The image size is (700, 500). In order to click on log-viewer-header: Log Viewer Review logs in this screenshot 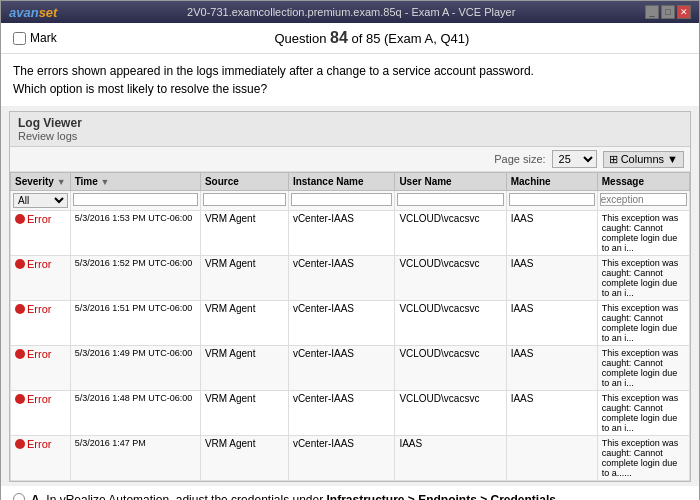, I will do `click(350, 130)`.